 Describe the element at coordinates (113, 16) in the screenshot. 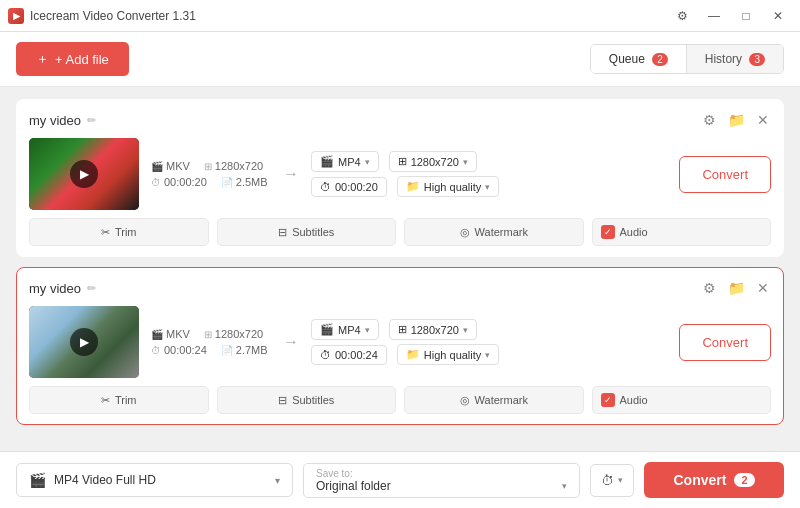

I see `app-title: Icecream Video Converter 1.31` at that location.